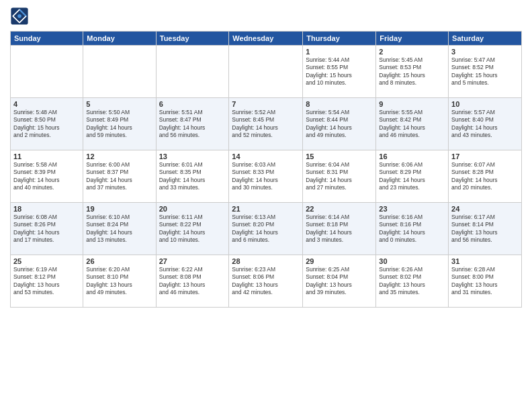  What do you see at coordinates (485, 124) in the screenshot?
I see `calendar-cell: 10Sunrise: 5:57 AMSunset: 8:40 PMDayligh…` at bounding box center [485, 124].